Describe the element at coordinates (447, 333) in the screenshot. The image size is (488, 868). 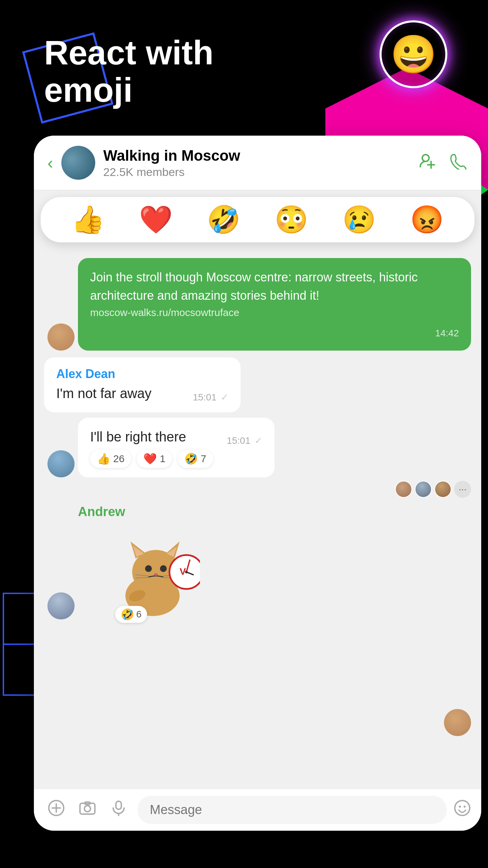
I see `green-message-time: 14:42` at that location.